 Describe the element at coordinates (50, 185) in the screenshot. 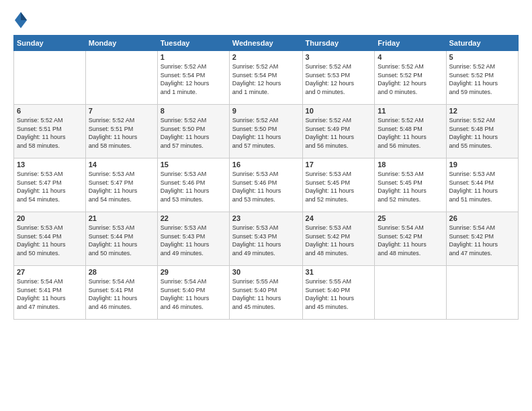

I see `day-cell: 13Sunrise: 5:53 AMSunset: 5:47 PMDayligh…` at that location.